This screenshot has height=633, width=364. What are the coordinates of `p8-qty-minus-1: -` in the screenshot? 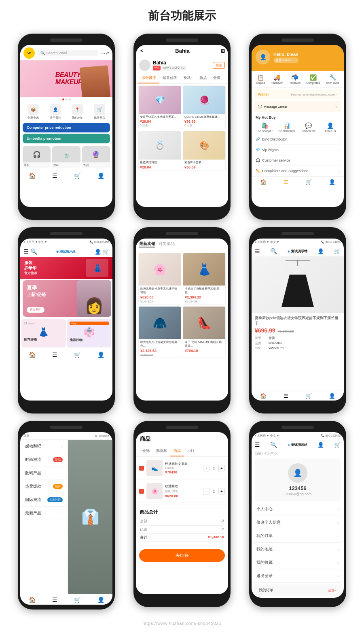 It's located at (206, 468).